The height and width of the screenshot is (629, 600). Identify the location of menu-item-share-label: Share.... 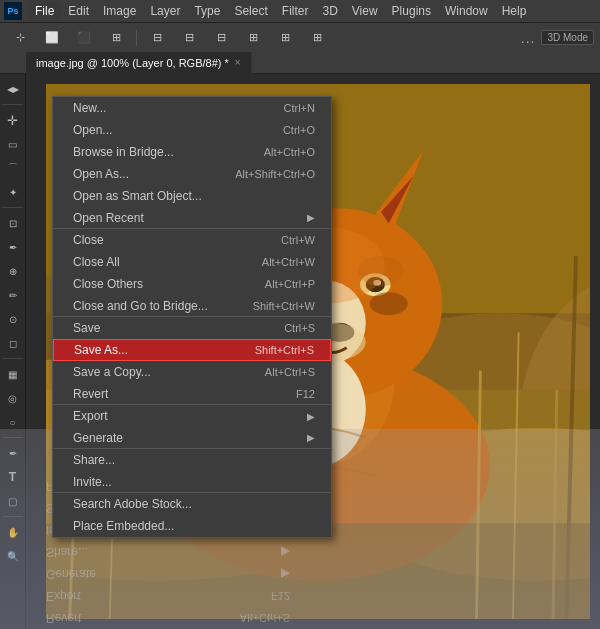
(94, 460).